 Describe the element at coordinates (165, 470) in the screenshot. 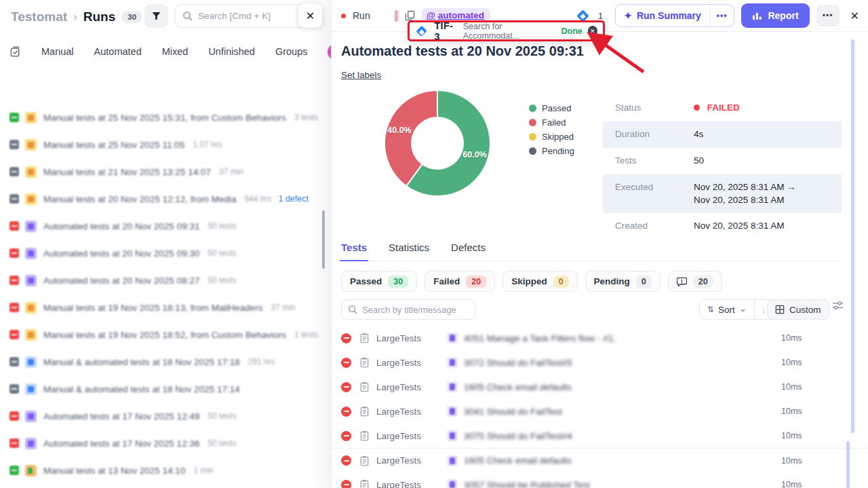

I see `run-list-item: Manual tests at 13 Nov 2025 14:10 1 min` at that location.